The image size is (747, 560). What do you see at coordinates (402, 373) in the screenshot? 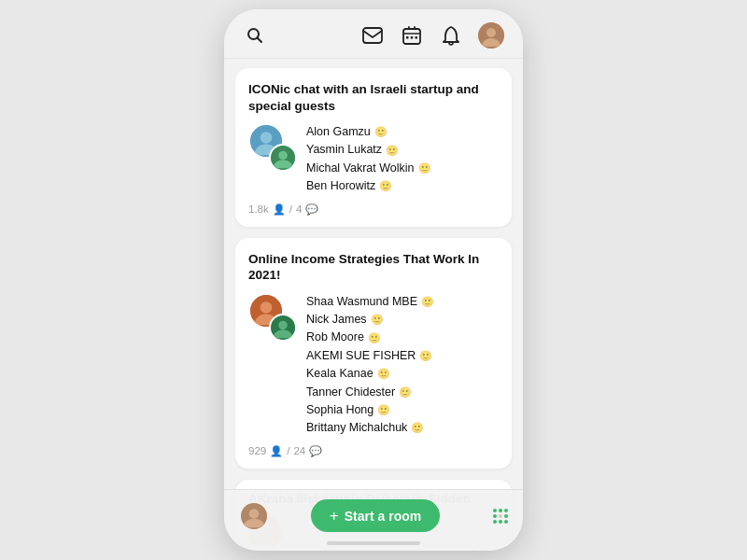
I see `speaker-name: Keala Kanae 🙂` at bounding box center [402, 373].